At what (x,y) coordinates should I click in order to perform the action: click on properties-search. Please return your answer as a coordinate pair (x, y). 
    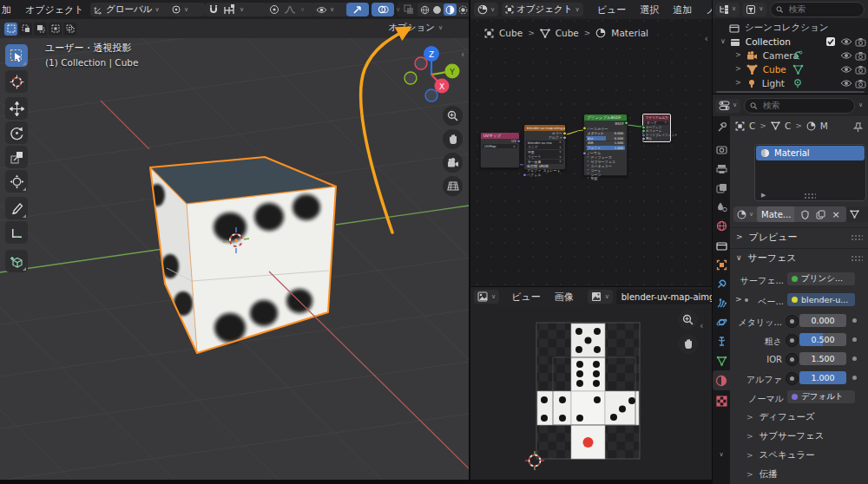
    Looking at the image, I should click on (799, 106).